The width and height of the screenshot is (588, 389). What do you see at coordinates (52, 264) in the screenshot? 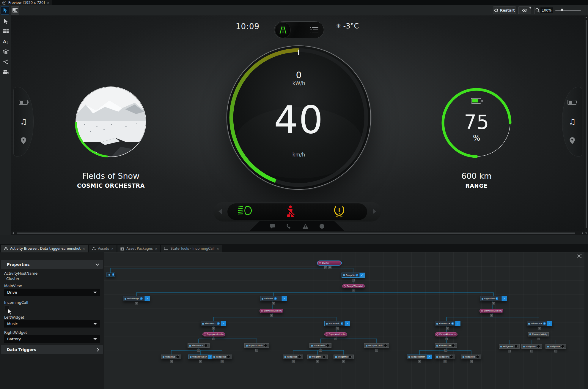
I see `properties-section-header: Properties` at bounding box center [52, 264].